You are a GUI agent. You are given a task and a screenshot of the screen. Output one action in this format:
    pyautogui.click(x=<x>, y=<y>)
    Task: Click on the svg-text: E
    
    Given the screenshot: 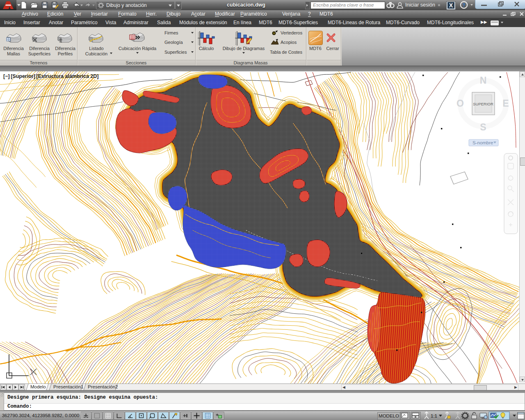 What is the action you would take?
    pyautogui.click(x=505, y=103)
    